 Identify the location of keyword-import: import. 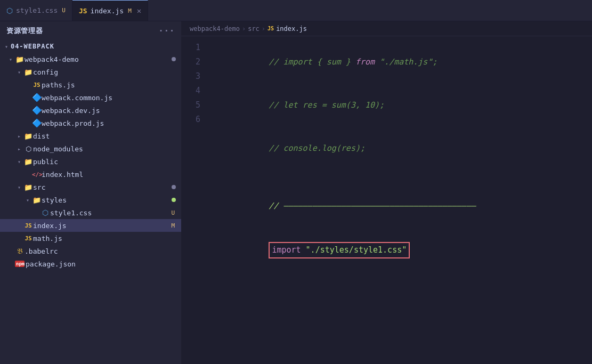
(286, 250).